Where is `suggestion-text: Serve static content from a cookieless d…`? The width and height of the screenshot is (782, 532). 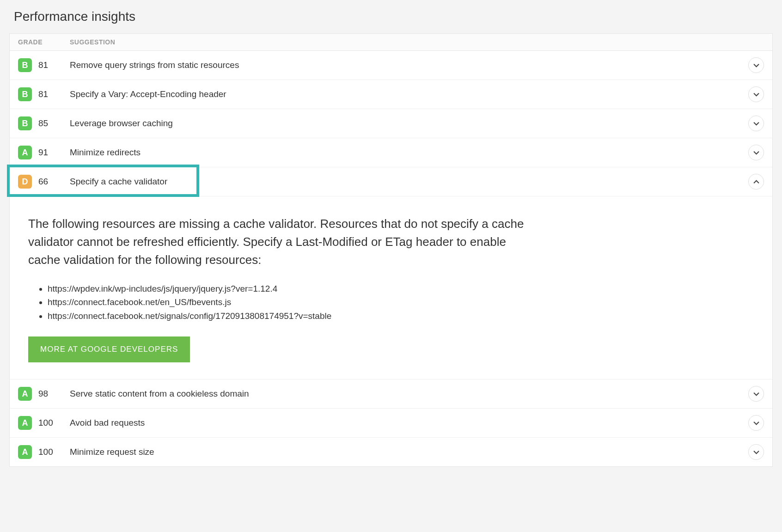
suggestion-text: Serve static content from a cookieless d… is located at coordinates (409, 394).